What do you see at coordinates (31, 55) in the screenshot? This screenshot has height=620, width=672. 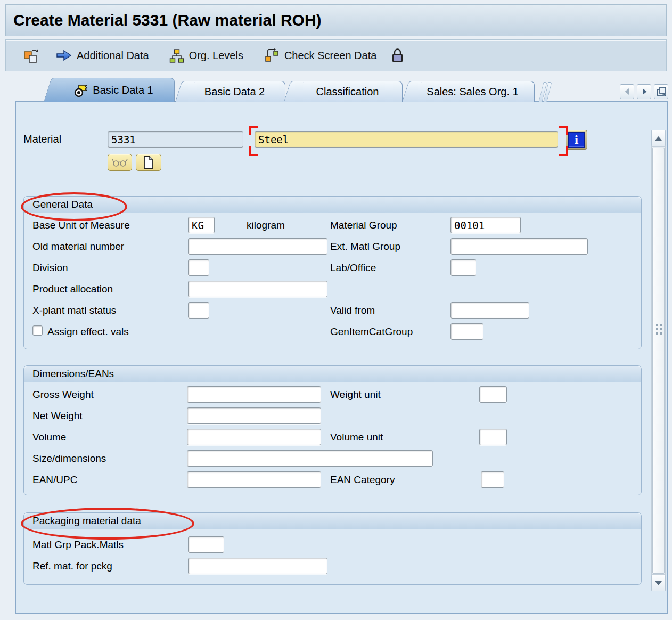 I see `next-screen-icon` at bounding box center [31, 55].